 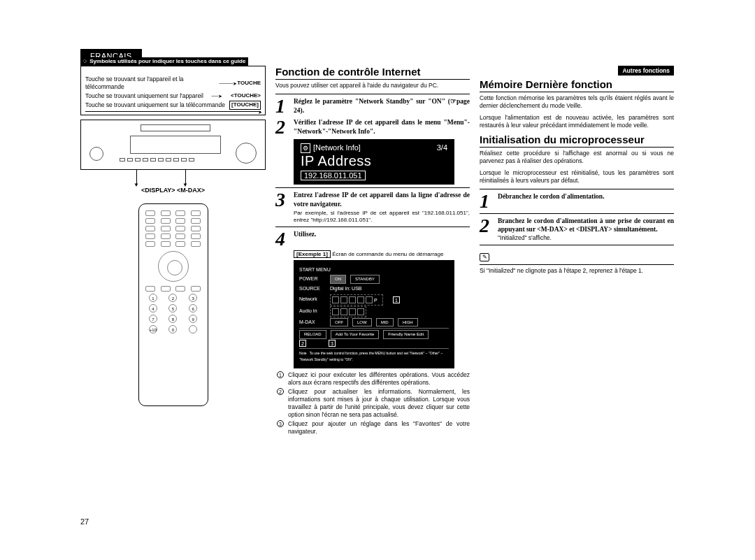 What do you see at coordinates (217, 96) in the screenshot?
I see `arrow-right-icon: ──➤` at bounding box center [217, 96].